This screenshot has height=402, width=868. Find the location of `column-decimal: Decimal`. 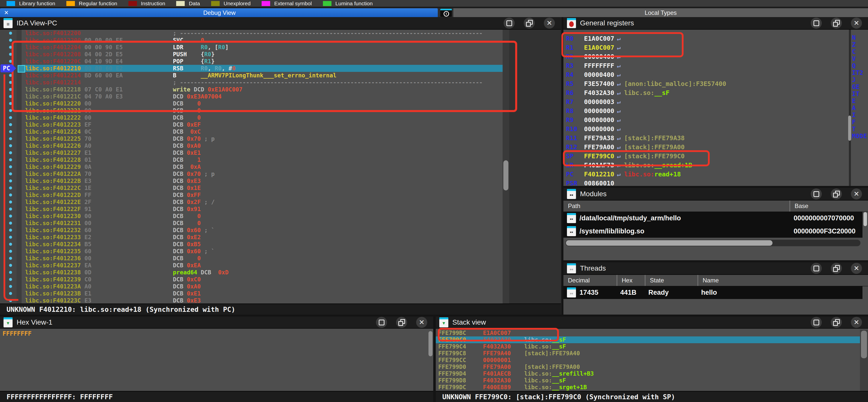

column-decimal: Decimal is located at coordinates (590, 280).